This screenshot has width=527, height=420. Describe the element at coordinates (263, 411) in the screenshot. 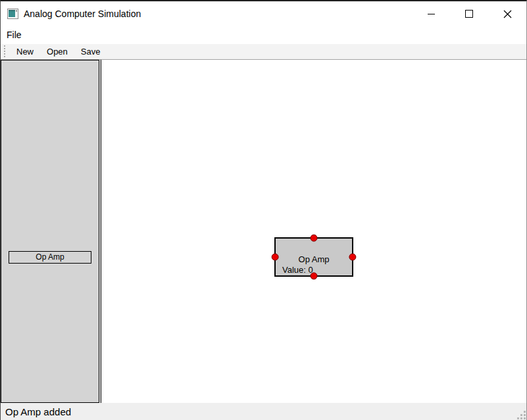

I see `status-bar: Op Amp added` at that location.